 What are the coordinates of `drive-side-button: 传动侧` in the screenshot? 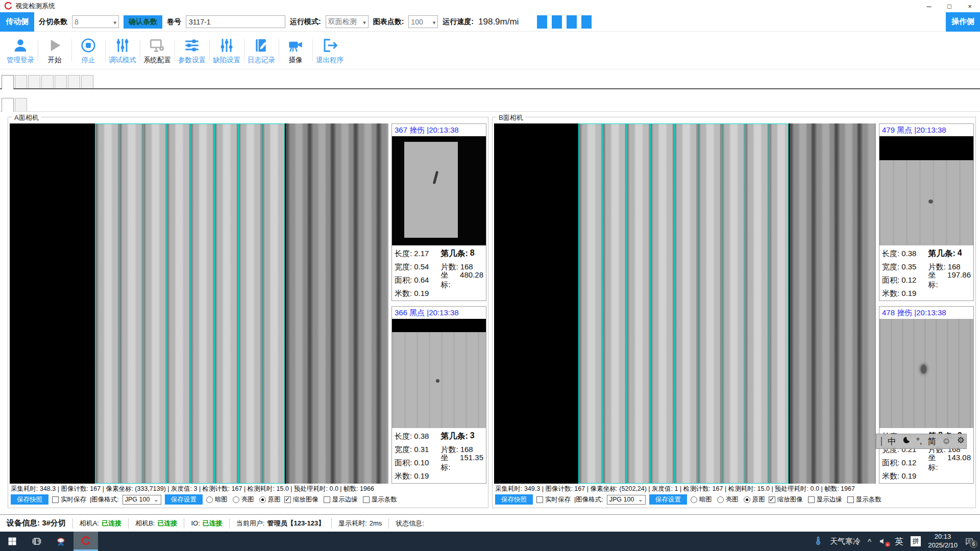 It's located at (17, 22).